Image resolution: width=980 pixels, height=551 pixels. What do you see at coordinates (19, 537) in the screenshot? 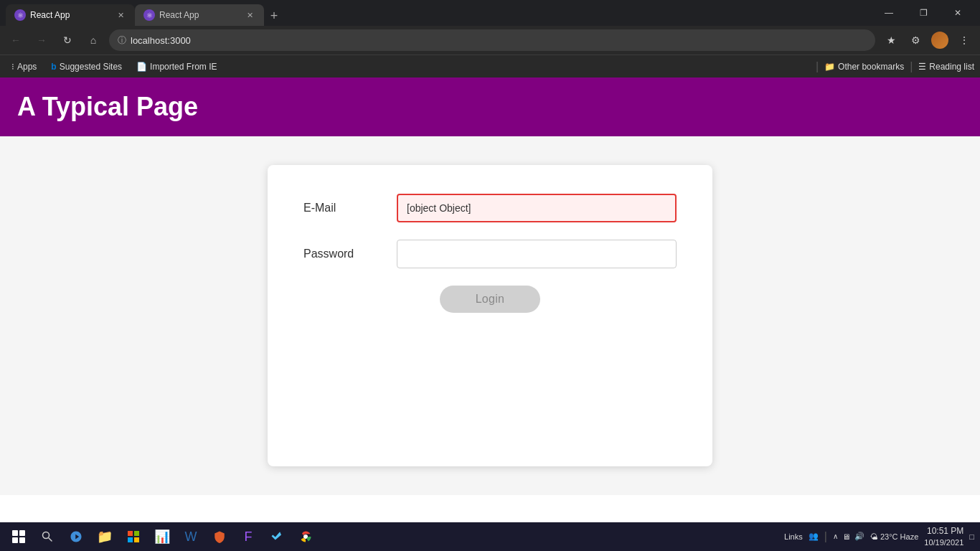
I see `windows-logo-icon` at bounding box center [19, 537].